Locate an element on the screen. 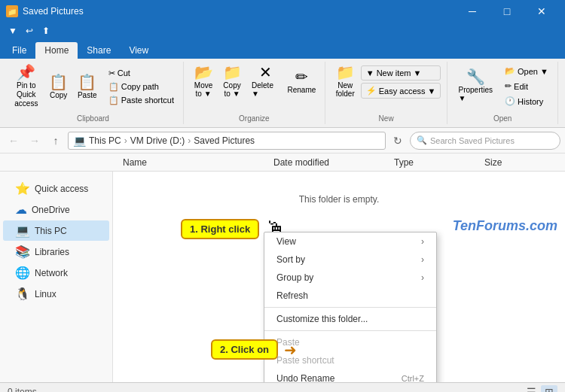  organize-group: 📂 Moveto ▼ 📁 Copyto ▼ ✕ Delete ▼ ✏ Renam… is located at coordinates (255, 93).